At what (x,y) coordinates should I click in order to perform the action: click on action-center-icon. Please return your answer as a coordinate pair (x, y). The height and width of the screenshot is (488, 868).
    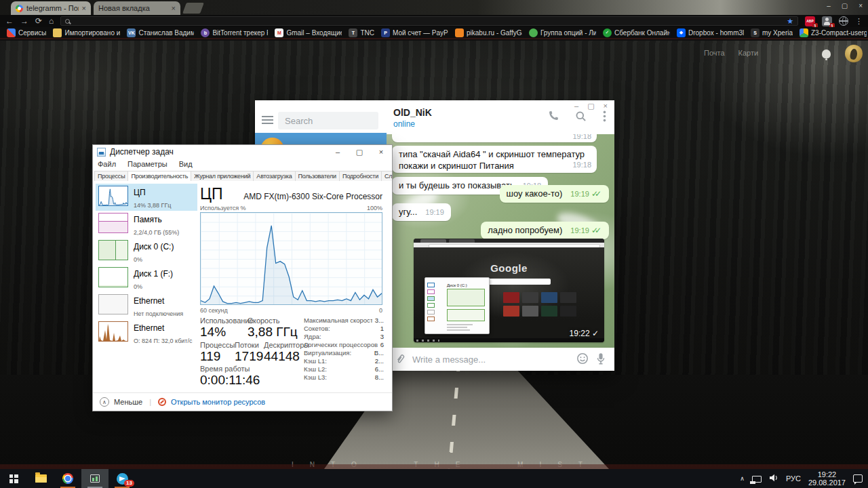
    Looking at the image, I should click on (858, 479).